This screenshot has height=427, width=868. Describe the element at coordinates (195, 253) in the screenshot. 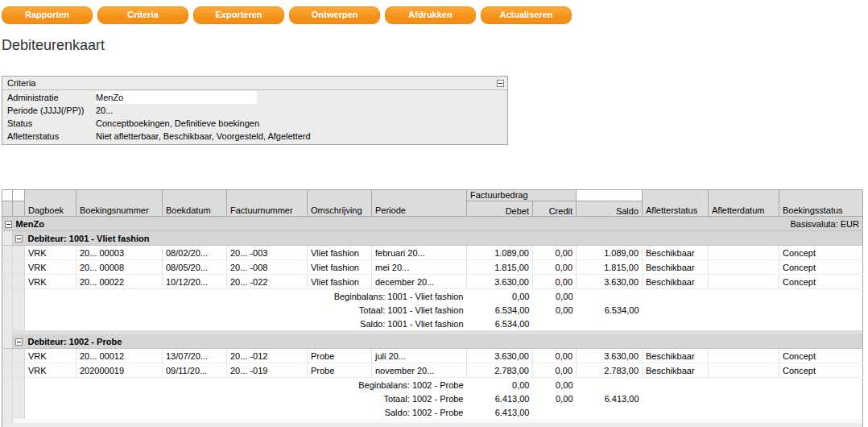

I see `cell-boekdatum: 08/02/20...` at that location.